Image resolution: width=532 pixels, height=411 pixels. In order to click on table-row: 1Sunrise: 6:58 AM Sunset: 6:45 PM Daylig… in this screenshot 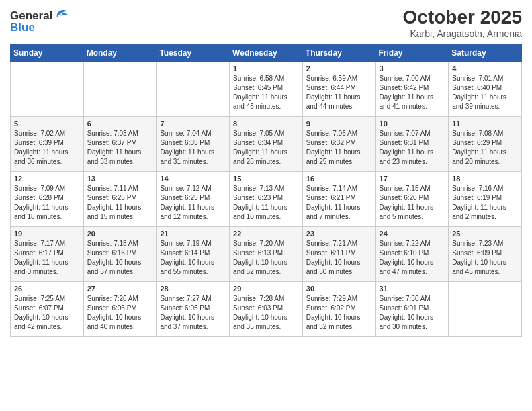, I will do `click(266, 89)`.